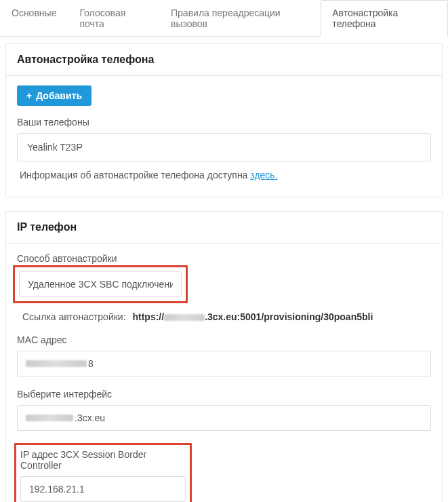 The height and width of the screenshot is (502, 448). I want to click on interface-suffix: .3cx.eu, so click(89, 418).